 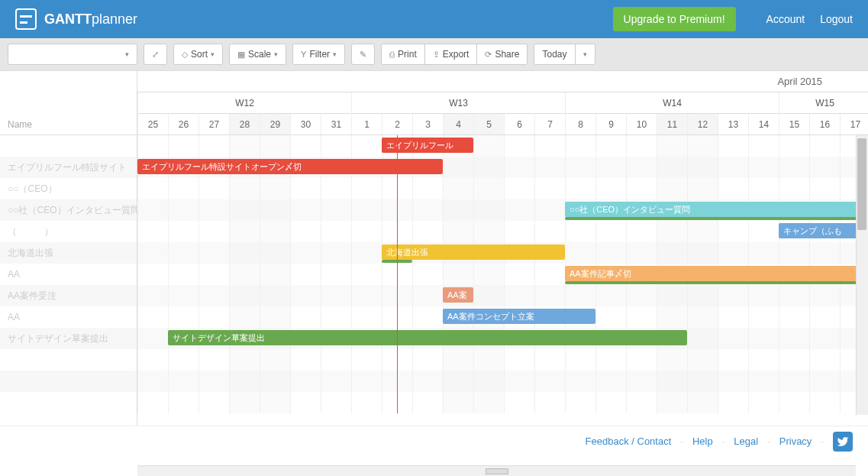 What do you see at coordinates (746, 442) in the screenshot?
I see `legal-link: Legal` at bounding box center [746, 442].